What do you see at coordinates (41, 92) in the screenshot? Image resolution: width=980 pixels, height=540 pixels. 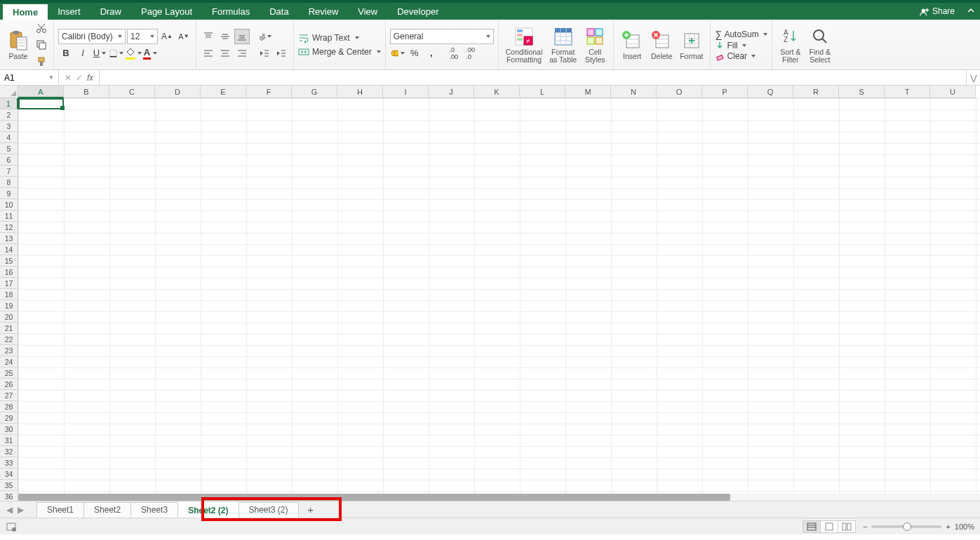 I see `column-header-A: A` at bounding box center [41, 92].